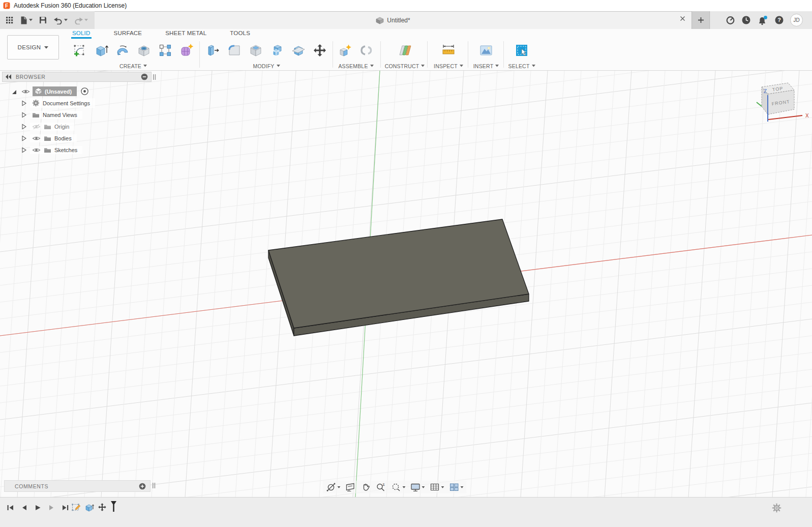  I want to click on insert-canvas-button, so click(486, 50).